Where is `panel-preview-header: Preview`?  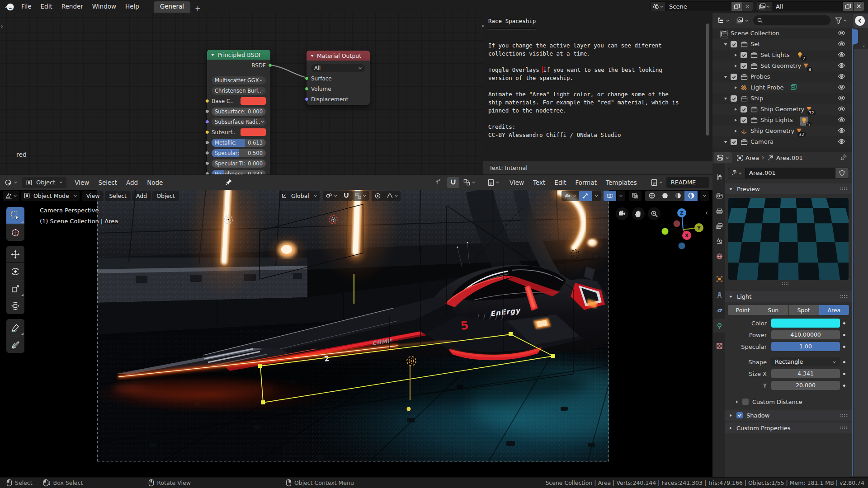
panel-preview-header: Preview is located at coordinates (788, 189).